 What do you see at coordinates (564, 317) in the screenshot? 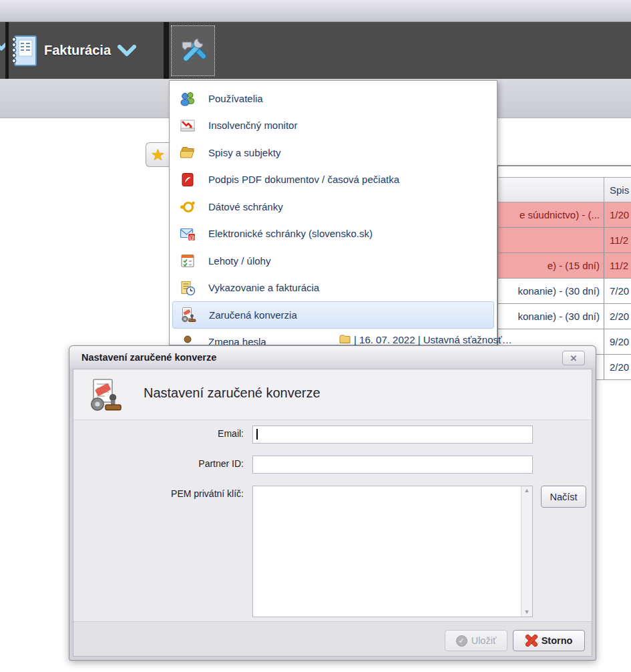
I see `table-row: konanie) - (30 dní) 2/20` at bounding box center [564, 317].